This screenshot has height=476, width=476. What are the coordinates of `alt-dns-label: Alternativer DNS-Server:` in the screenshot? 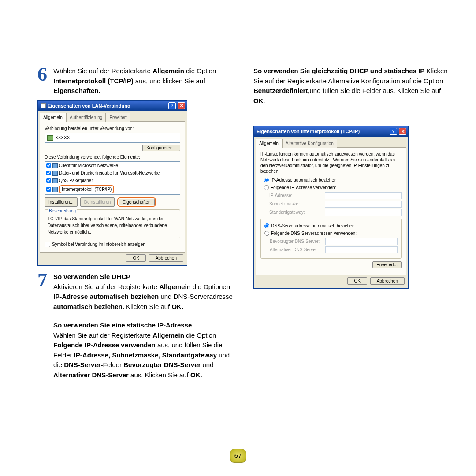 It's located at (296, 249).